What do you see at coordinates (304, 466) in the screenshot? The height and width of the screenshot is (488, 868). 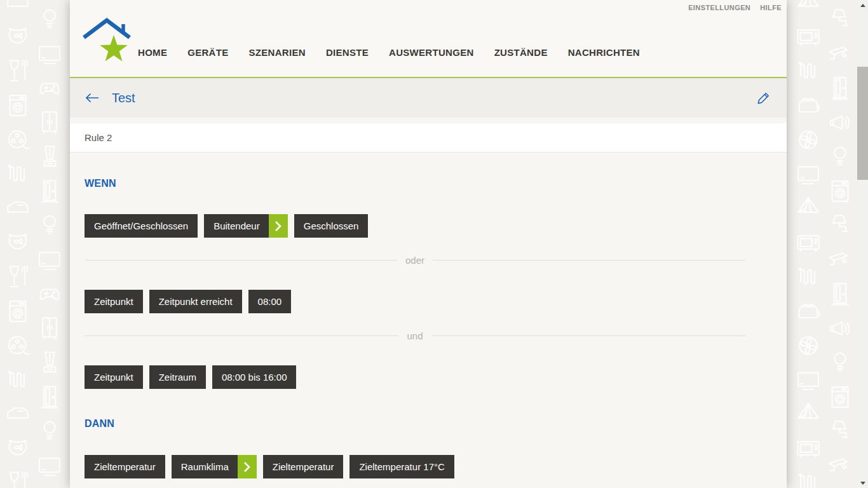 I see `action-parameter-chip: Zieltemperatur` at bounding box center [304, 466].